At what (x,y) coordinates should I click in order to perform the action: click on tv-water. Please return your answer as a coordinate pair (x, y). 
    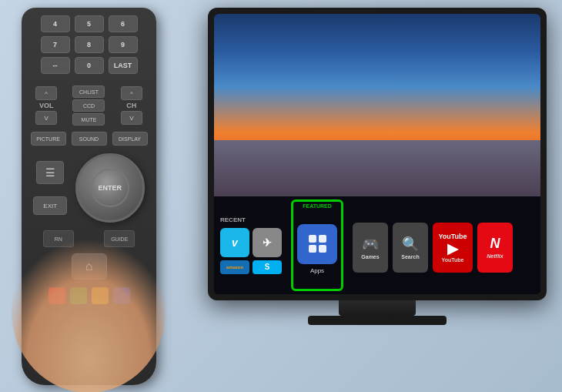
    Looking at the image, I should click on (377, 168).